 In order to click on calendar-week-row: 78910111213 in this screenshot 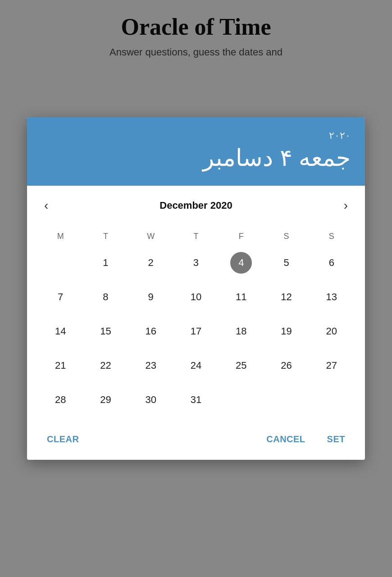, I will do `click(196, 297)`.